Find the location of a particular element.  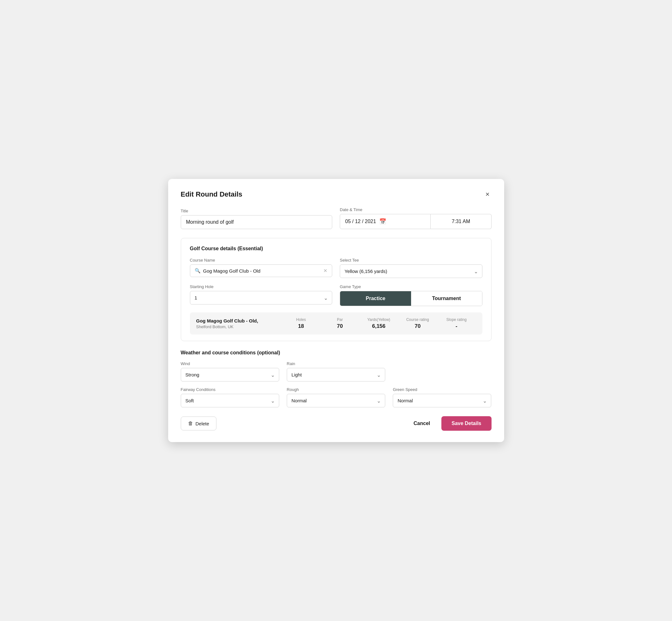

course-name-label: Course Name is located at coordinates (261, 260).